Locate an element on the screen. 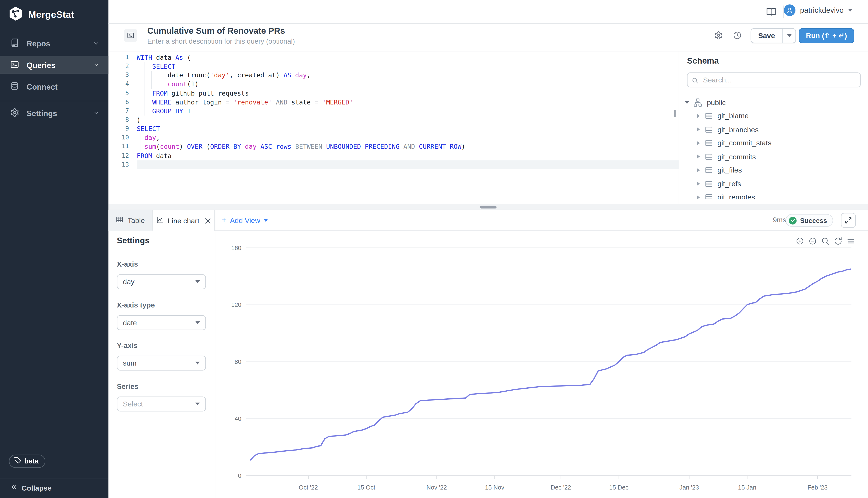 This screenshot has width=868, height=498. indent-guide is located at coordinates (141, 142).